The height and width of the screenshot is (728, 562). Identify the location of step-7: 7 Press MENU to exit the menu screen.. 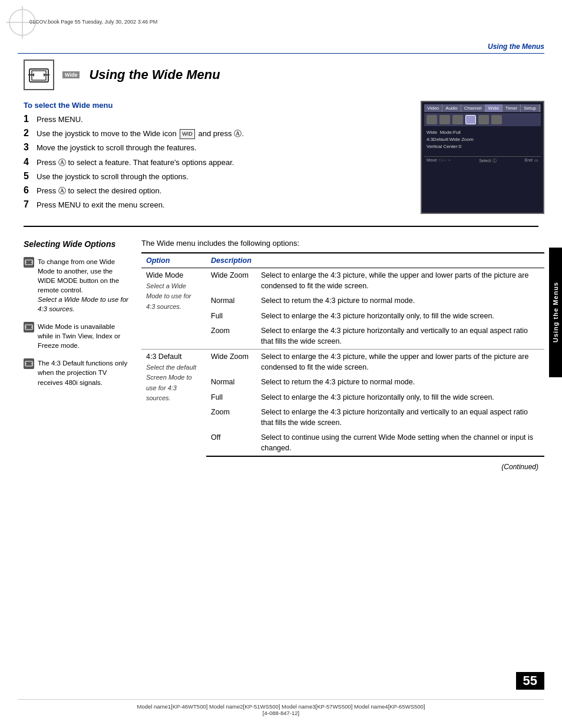
(216, 205).